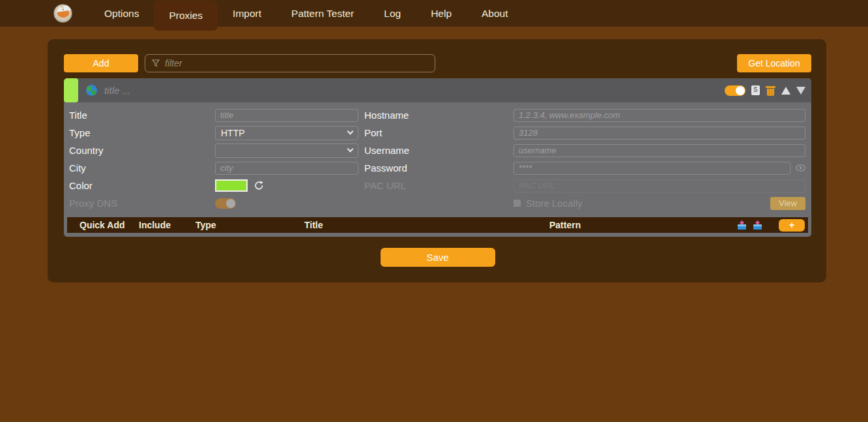 Image resolution: width=868 pixels, height=422 pixels. Describe the element at coordinates (290, 63) in the screenshot. I see `filter-input-wrap` at that location.